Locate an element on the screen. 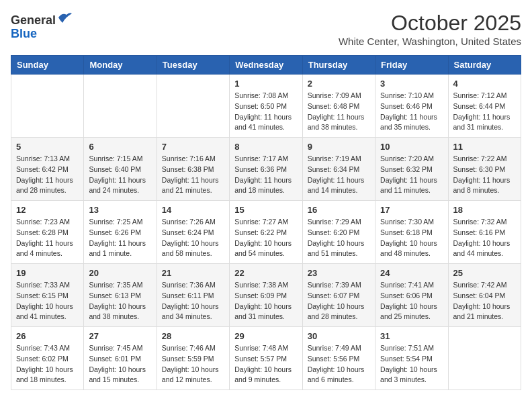 The height and width of the screenshot is (411, 532). day-info: Sunrise: 7:20 AM Sunset: 6:32 PM Dayligh… is located at coordinates (411, 175).